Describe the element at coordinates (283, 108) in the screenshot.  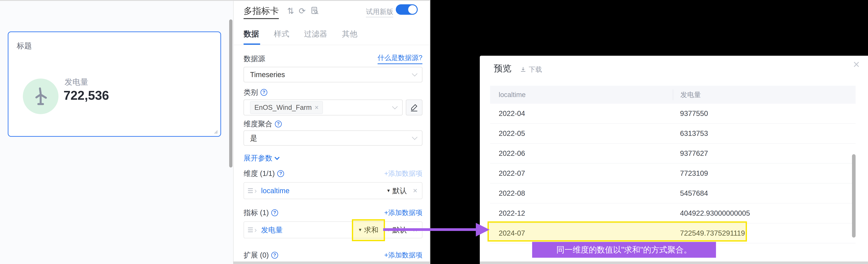
I see `category-tag-label: EnOS_Wind_Farm` at that location.